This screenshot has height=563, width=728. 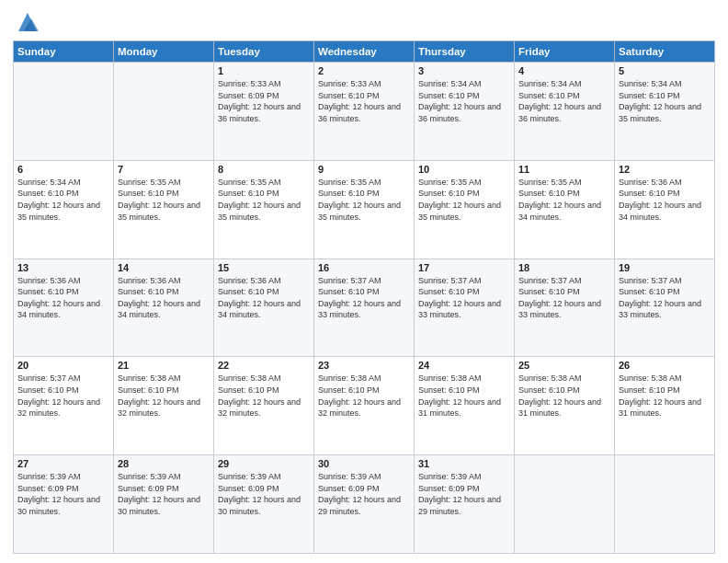 What do you see at coordinates (364, 52) in the screenshot?
I see `calendar-header-row: SundayMondayTuesdayWednesdayThursdayFrid…` at bounding box center [364, 52].